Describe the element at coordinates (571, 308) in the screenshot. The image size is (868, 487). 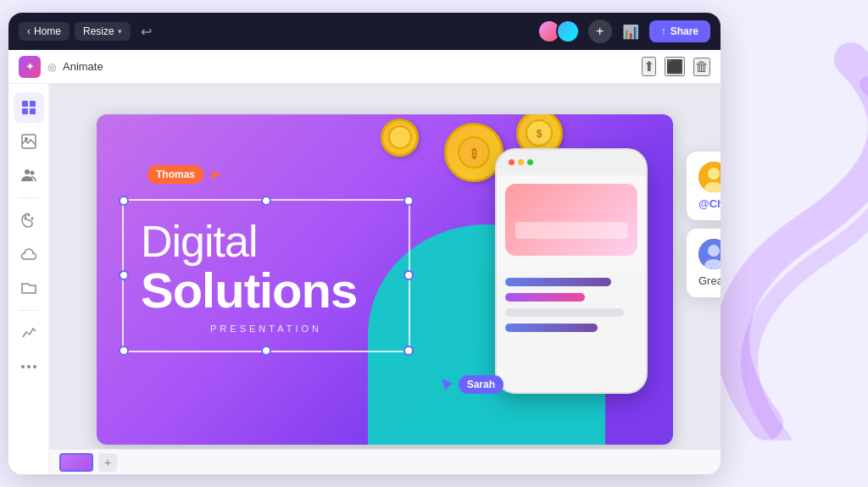
I see `phone-bars` at that location.